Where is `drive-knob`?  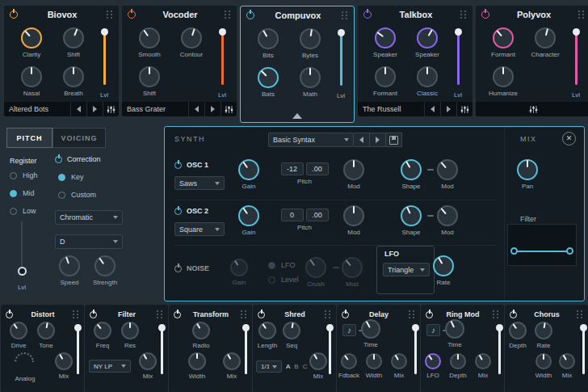
drive-knob is located at coordinates (19, 331).